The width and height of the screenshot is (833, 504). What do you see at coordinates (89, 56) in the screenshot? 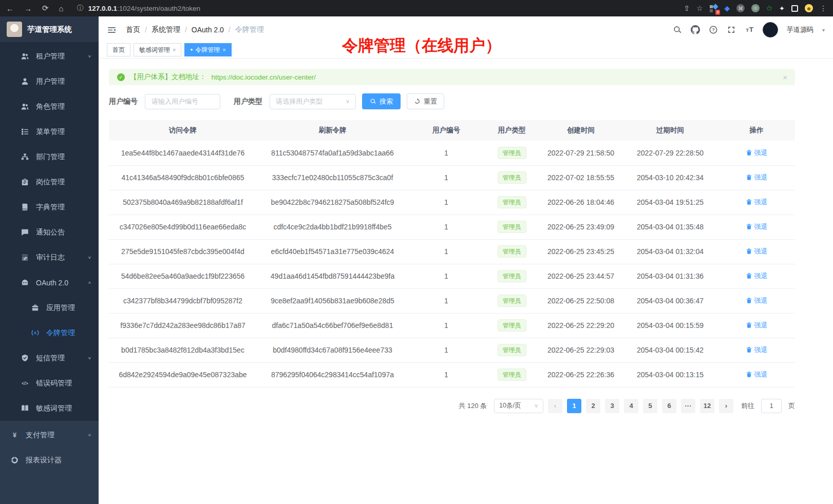
I see `chevron-icon: ∨` at bounding box center [89, 56].